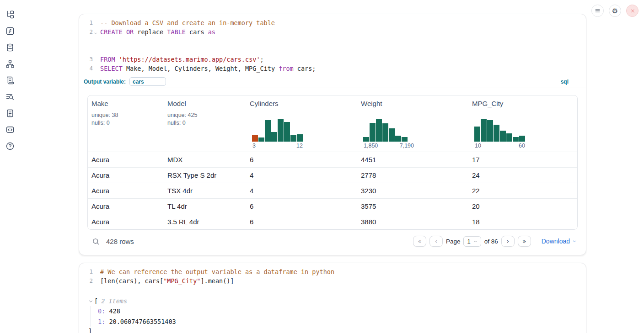 The height and width of the screenshot is (333, 644). What do you see at coordinates (205, 191) in the screenshot?
I see `cell-model: TSX 4dr` at bounding box center [205, 191].